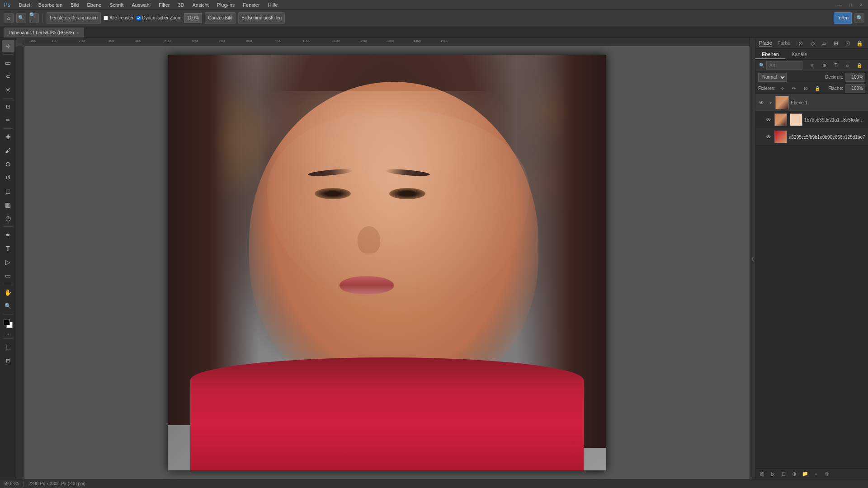 The image size is (868, 488). What do you see at coordinates (78, 33) in the screenshot?
I see `tab-close-button: ×` at bounding box center [78, 33].